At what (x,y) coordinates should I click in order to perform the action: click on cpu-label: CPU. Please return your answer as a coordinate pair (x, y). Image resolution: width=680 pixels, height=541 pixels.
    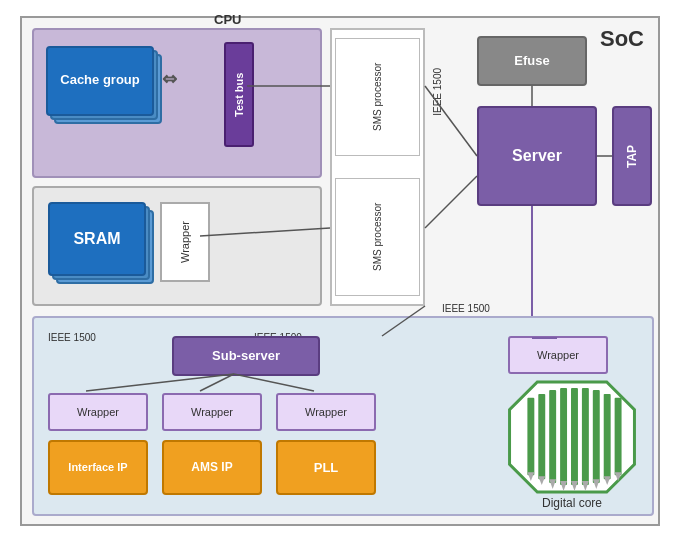
    Looking at the image, I should click on (228, 20).